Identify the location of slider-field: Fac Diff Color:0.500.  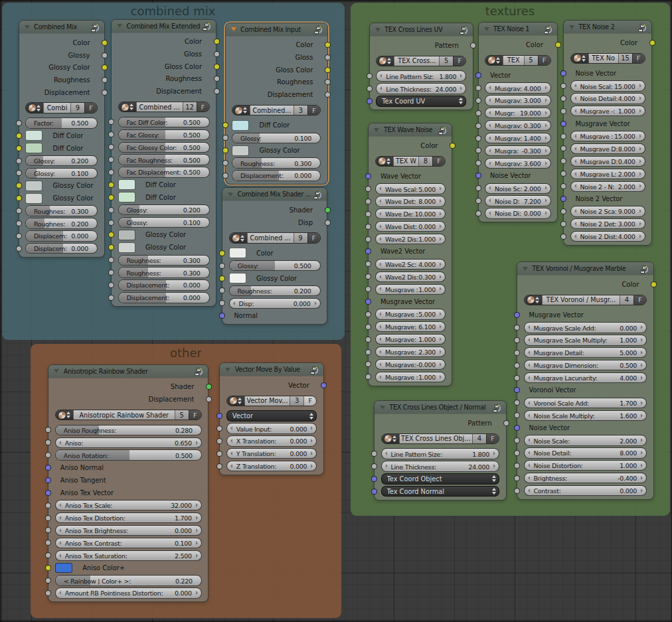
(164, 122).